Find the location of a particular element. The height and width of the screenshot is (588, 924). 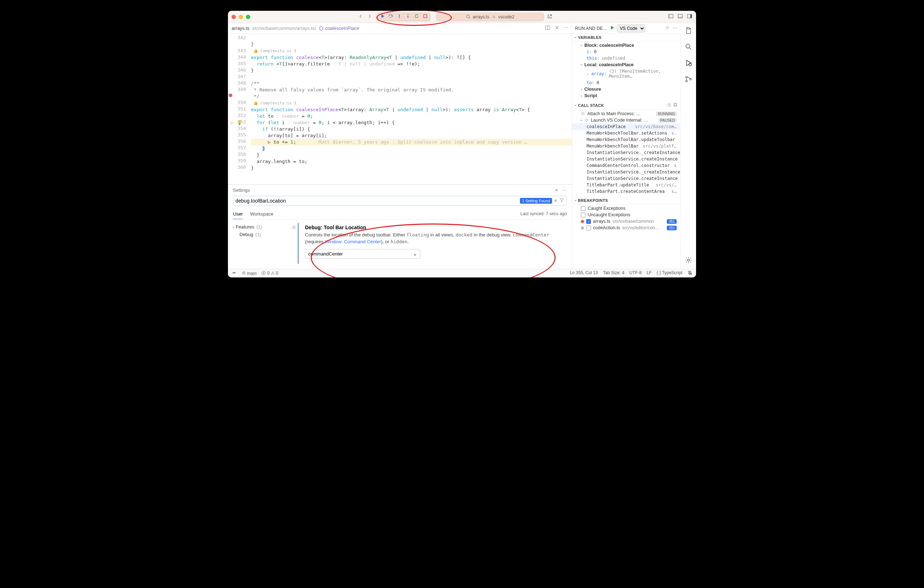

debug-view-title: RUN AND DE… is located at coordinates (591, 28).